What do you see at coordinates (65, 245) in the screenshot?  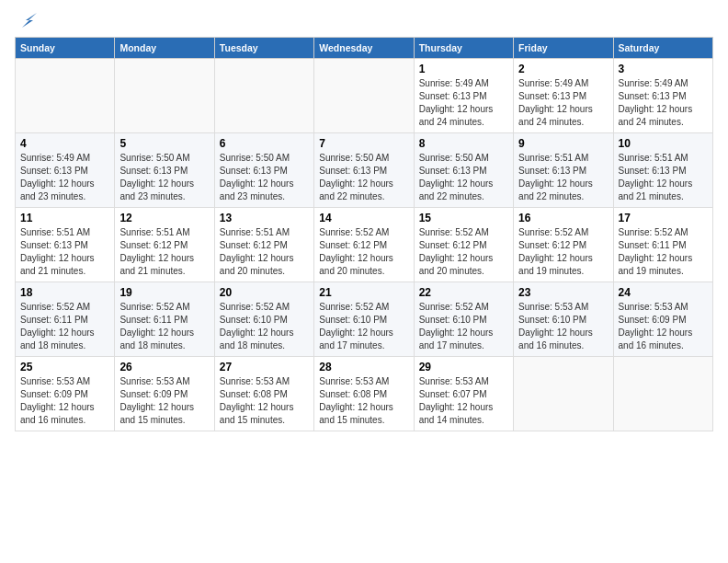 I see `calendar-cell: 11Sunrise: 5:51 AMSunset: 6:13 PMDayligh…` at bounding box center [65, 245].